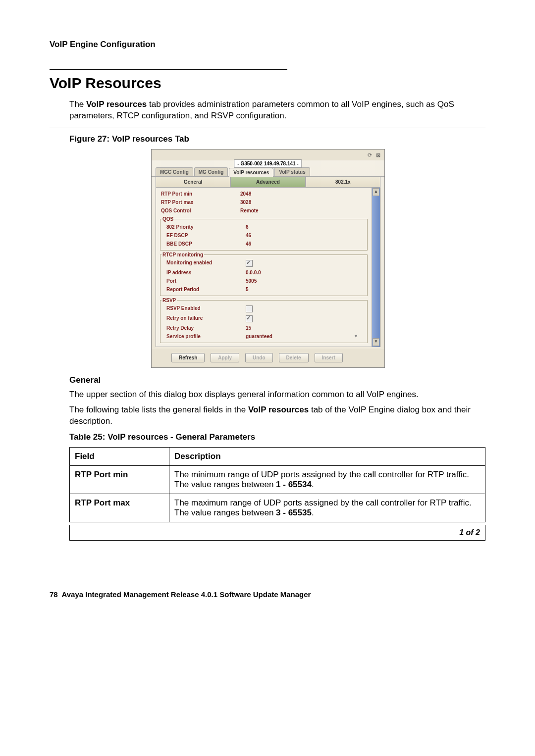 The height and width of the screenshot is (756, 535). Describe the element at coordinates (356, 336) in the screenshot. I see `chevron-down-icon: ▼` at that location.